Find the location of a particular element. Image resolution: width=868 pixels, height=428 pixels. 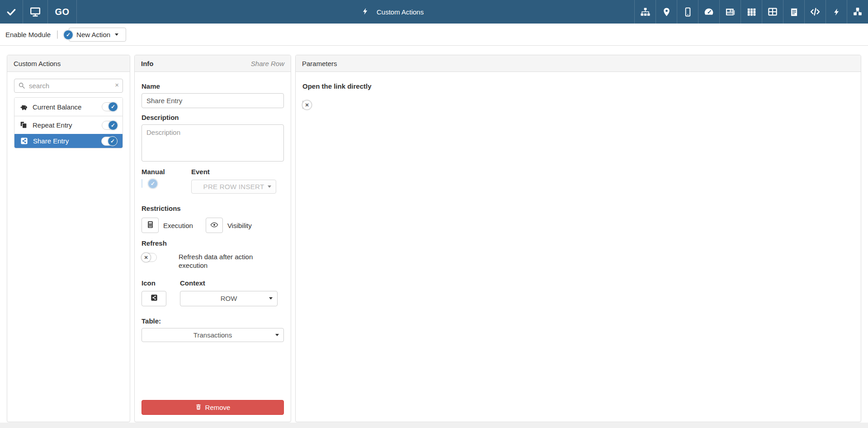

manual-toggle: ✓ is located at coordinates (142, 184).